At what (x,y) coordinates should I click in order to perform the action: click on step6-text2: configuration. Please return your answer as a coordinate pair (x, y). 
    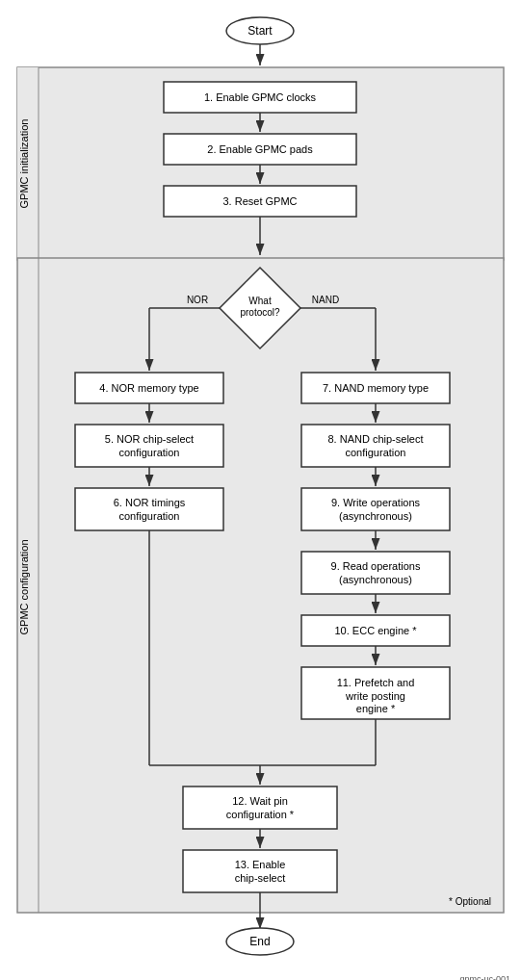
    Looking at the image, I should click on (150, 516).